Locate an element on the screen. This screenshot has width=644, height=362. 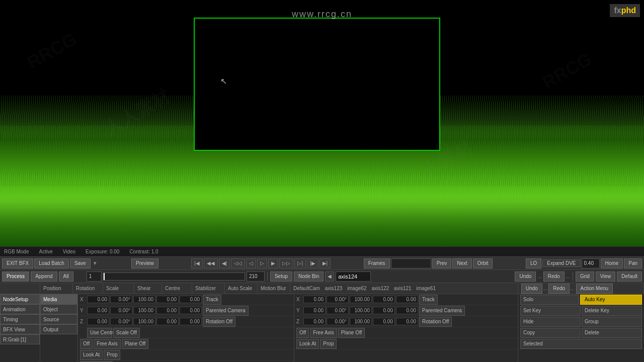
timing-tab: Timing is located at coordinates (20, 319).